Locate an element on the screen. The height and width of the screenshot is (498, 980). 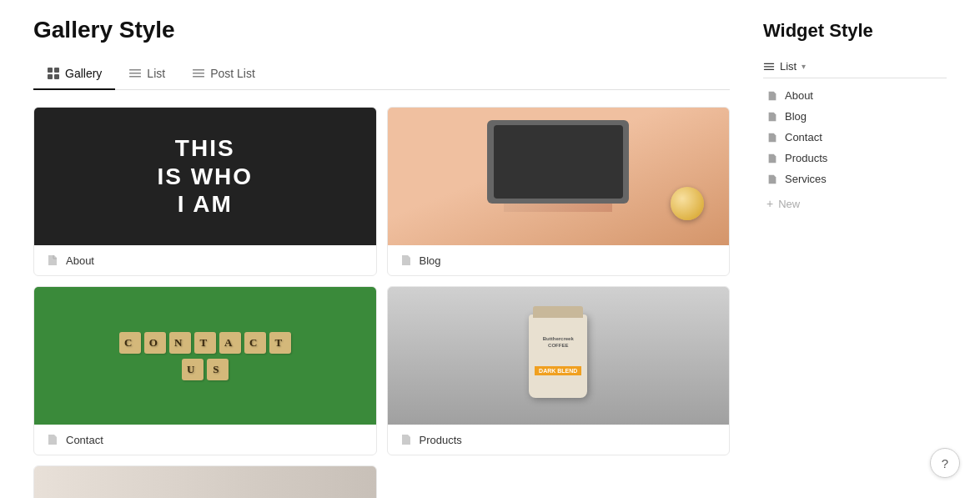
gallery-card-about: THISIS WHOI AM About is located at coordinates (205, 192).